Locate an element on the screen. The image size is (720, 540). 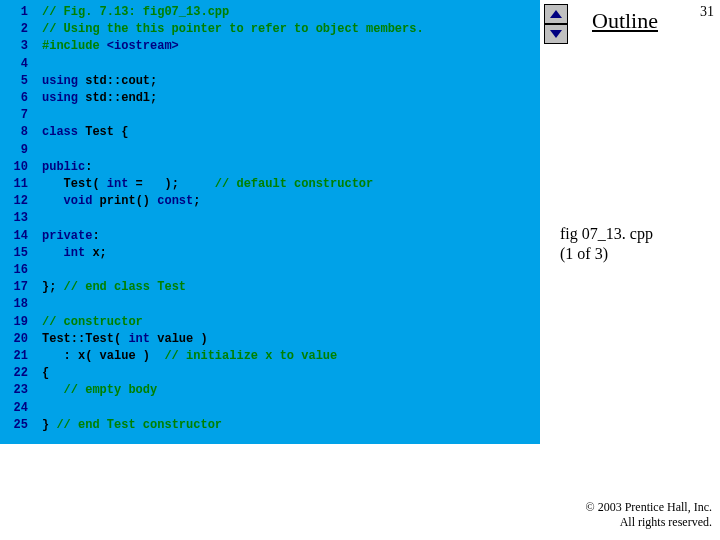
line-number: 24 is located at coordinates (15, 408).